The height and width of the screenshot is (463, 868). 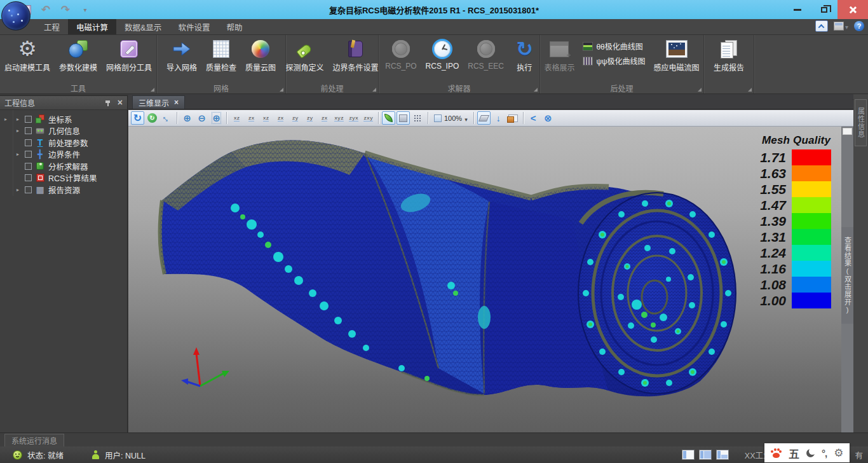 I want to click on layers-button, so click(x=513, y=118).